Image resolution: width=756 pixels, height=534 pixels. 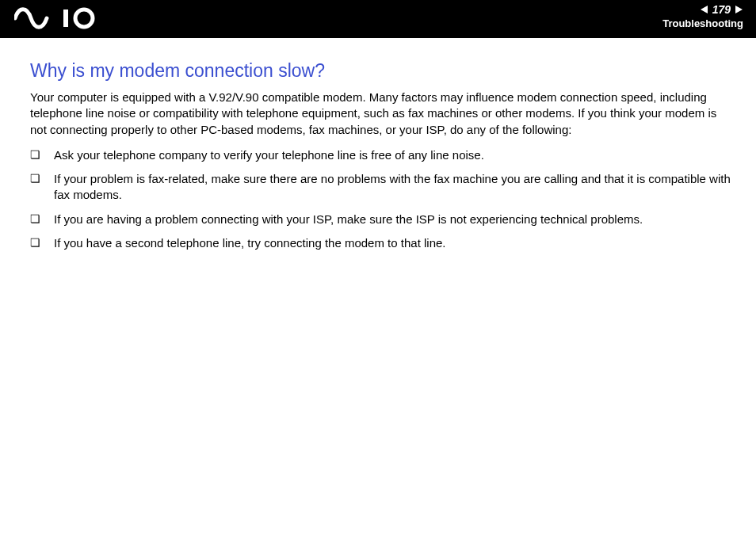 What do you see at coordinates (703, 10) in the screenshot?
I see `page-nav: 179` at bounding box center [703, 10].